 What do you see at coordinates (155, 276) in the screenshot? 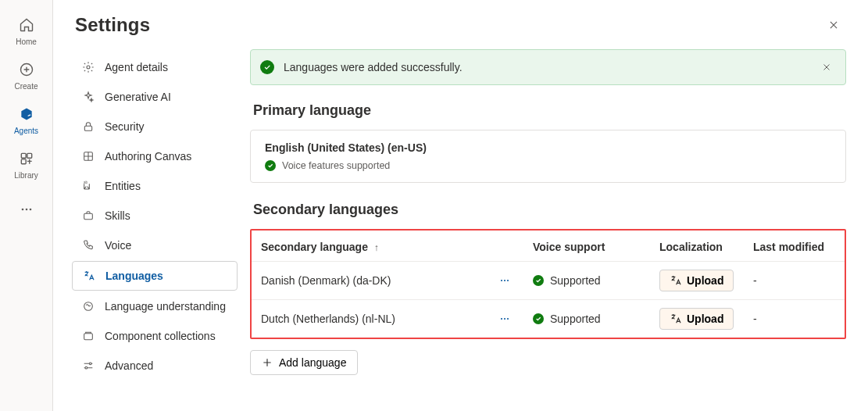
I see `side-languages: Languages` at bounding box center [155, 276].